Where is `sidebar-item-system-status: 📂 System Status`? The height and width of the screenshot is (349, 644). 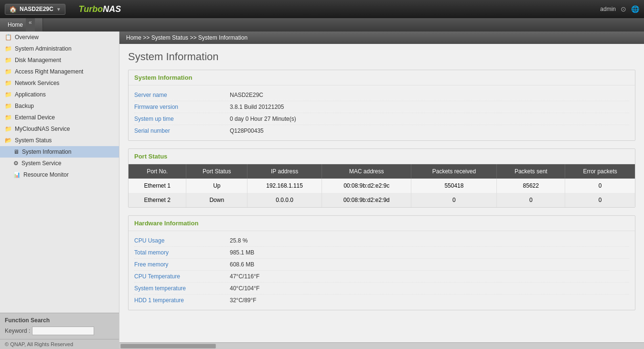 sidebar-item-system-status: 📂 System Status is located at coordinates (59, 140).